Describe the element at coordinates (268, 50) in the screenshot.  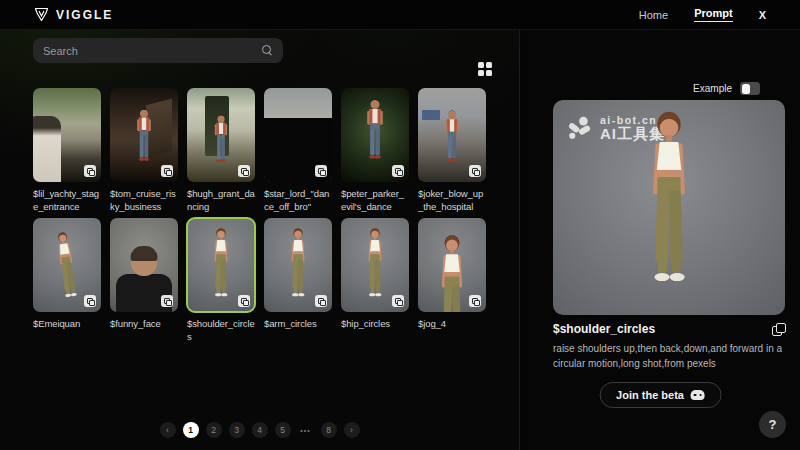
I see `search-icon` at that location.